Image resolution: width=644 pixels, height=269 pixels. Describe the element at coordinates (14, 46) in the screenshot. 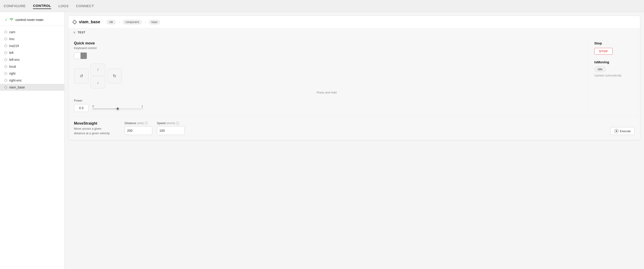

I see `sidebar-item-label: ina219` at that location.